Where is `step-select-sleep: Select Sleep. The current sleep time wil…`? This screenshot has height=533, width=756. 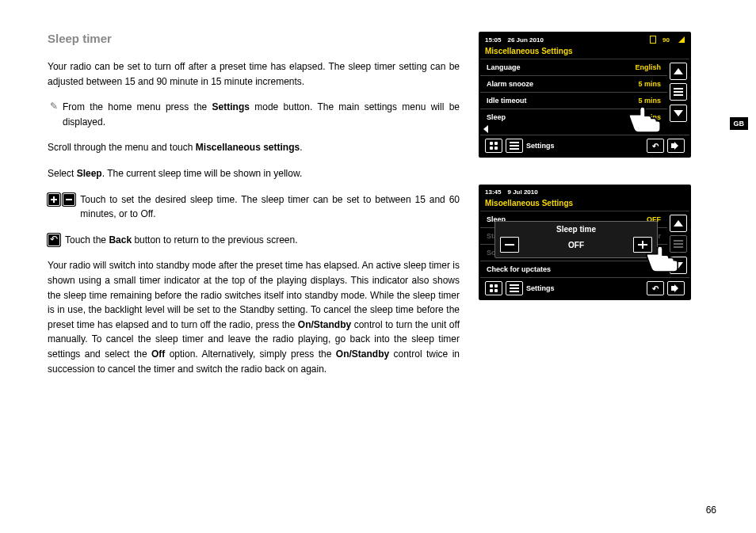 step-select-sleep: Select Sleep. The current sleep time wil… is located at coordinates (254, 174).